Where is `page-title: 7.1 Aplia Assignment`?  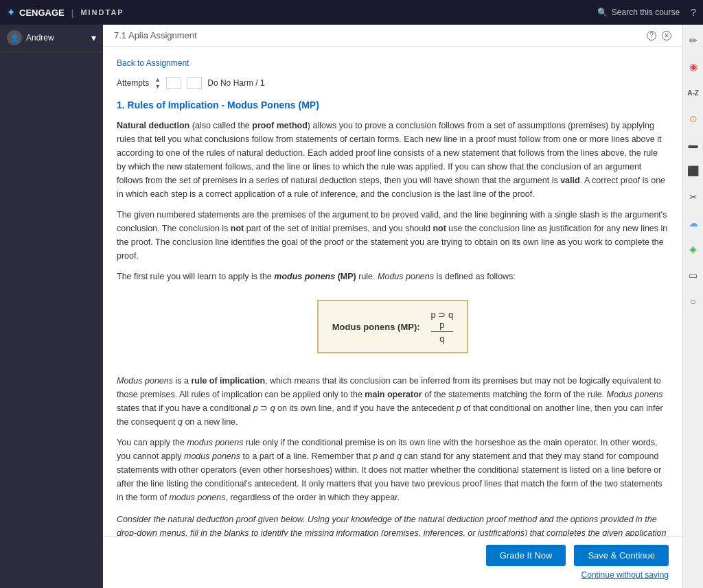
page-title: 7.1 Aplia Assignment is located at coordinates (155, 36).